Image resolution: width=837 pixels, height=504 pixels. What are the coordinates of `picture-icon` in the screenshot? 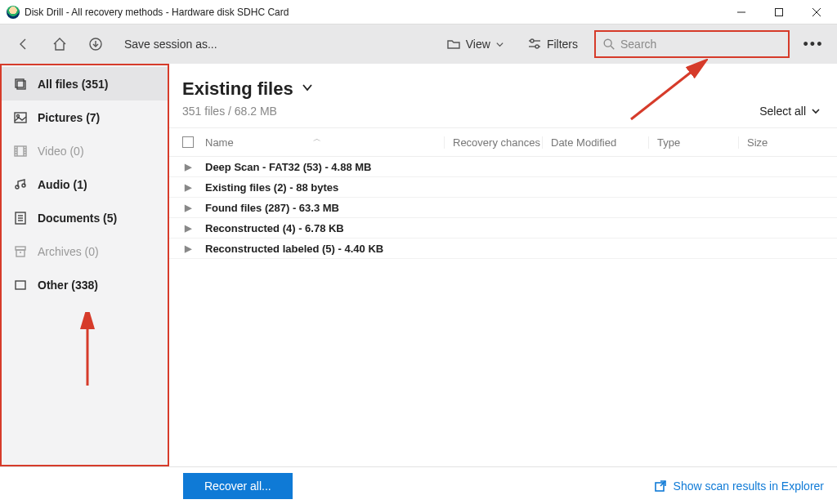 It's located at (20, 118).